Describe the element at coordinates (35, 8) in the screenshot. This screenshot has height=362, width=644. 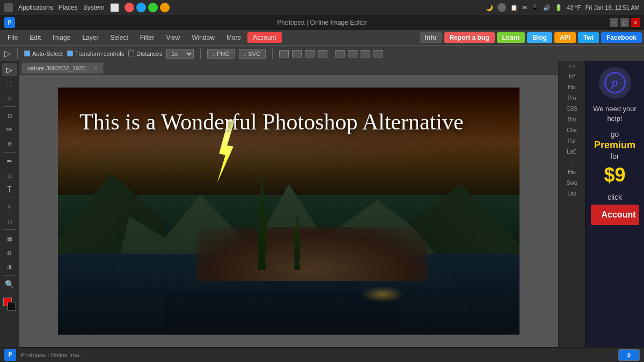
I see `applications-menu: Applications` at that location.